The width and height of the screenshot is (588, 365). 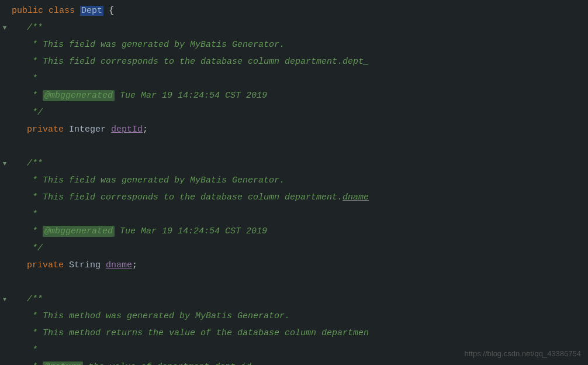 I want to click on code-line-18: ▼ /**, so click(x=294, y=299).